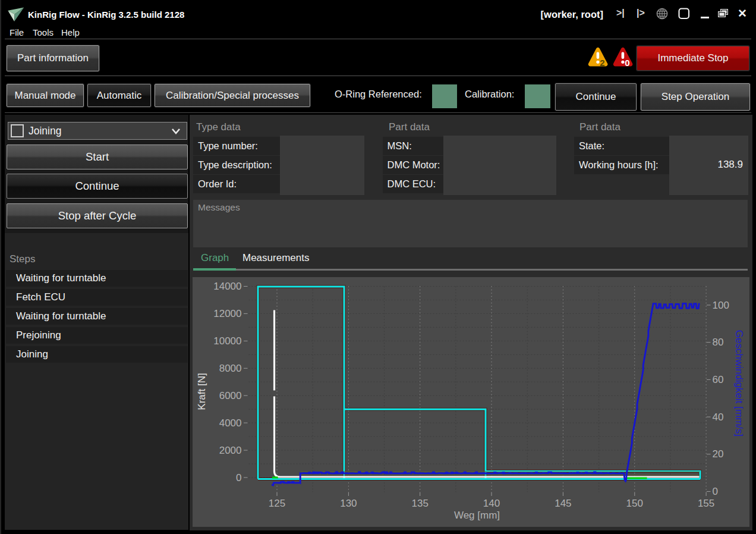 This screenshot has height=534, width=756. I want to click on svg-text: 60, so click(718, 379).